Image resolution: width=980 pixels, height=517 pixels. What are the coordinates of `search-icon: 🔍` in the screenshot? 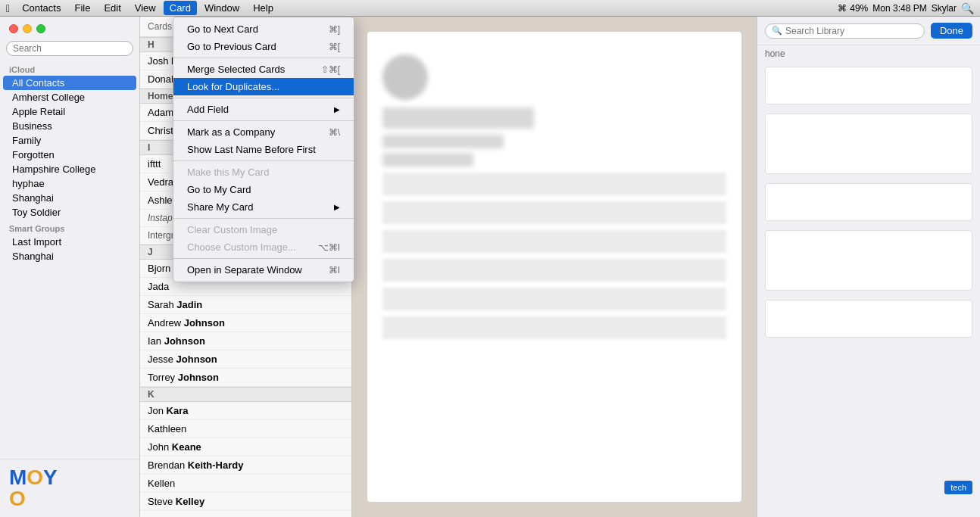 It's located at (968, 8).